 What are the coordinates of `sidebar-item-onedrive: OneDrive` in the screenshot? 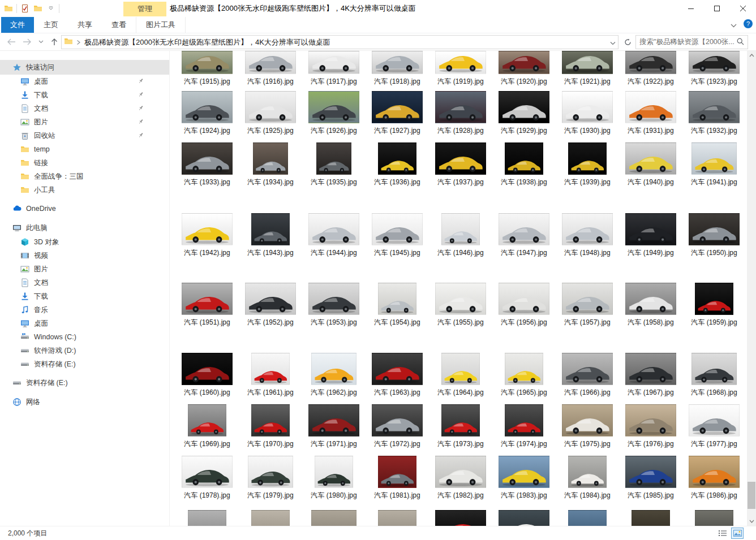 It's located at (85, 209).